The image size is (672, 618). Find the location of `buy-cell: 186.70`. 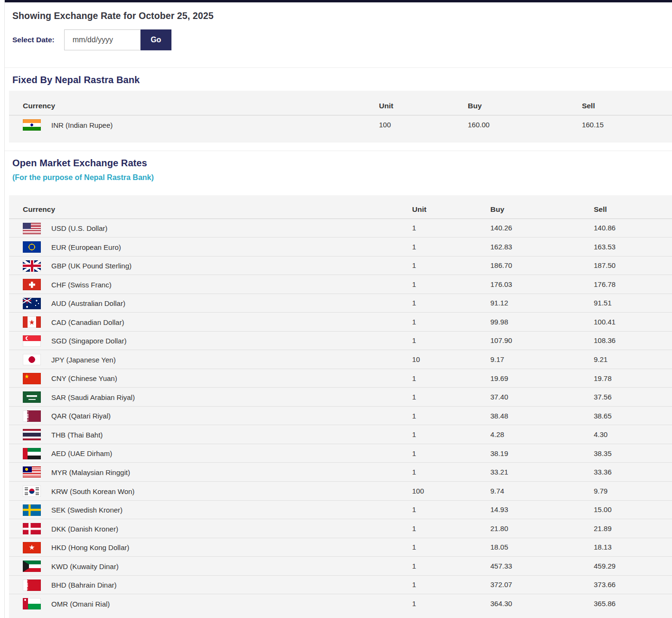

buy-cell: 186.70 is located at coordinates (542, 266).